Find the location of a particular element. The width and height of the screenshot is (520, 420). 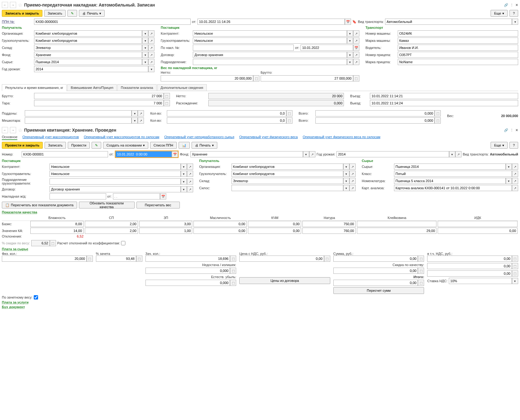

nakl-date-input is located at coordinates (327, 48).